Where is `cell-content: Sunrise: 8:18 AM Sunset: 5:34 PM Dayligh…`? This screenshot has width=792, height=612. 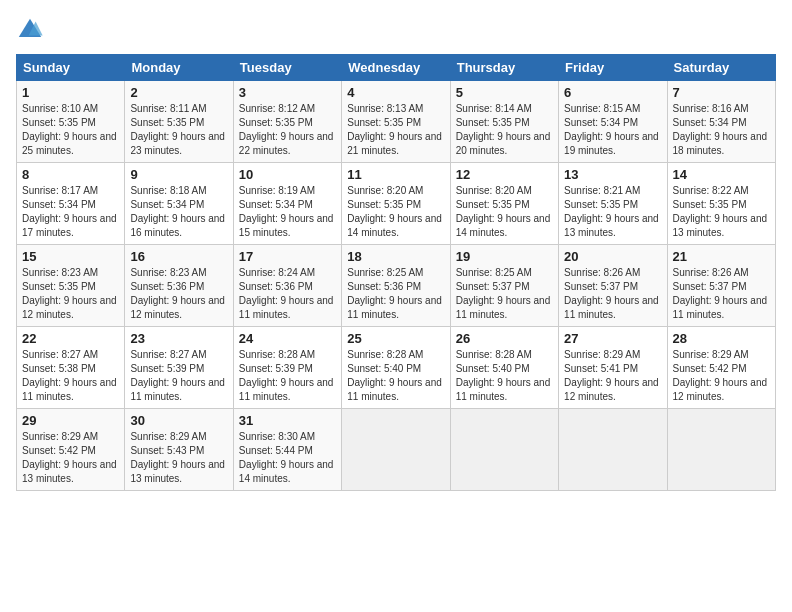
cell-content: Sunrise: 8:18 AM Sunset: 5:34 PM Dayligh… is located at coordinates (178, 212).